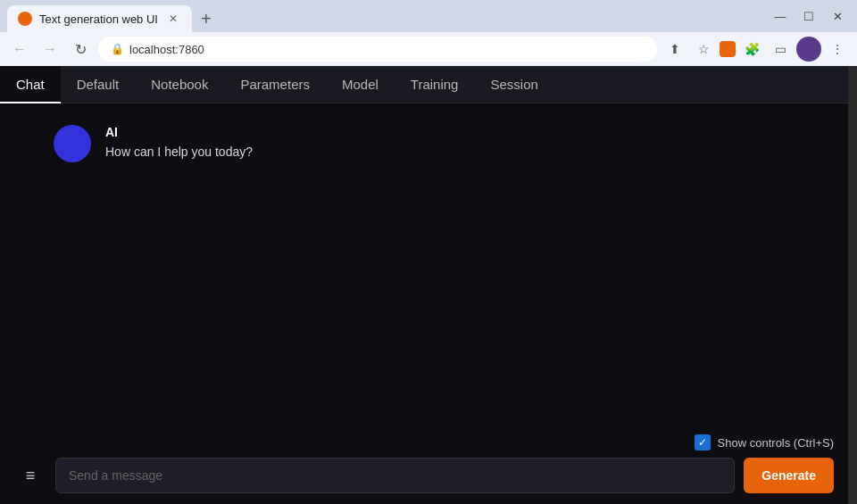 This screenshot has height=504, width=857. Describe the element at coordinates (80, 49) in the screenshot. I see `refresh-button: ↻` at that location.